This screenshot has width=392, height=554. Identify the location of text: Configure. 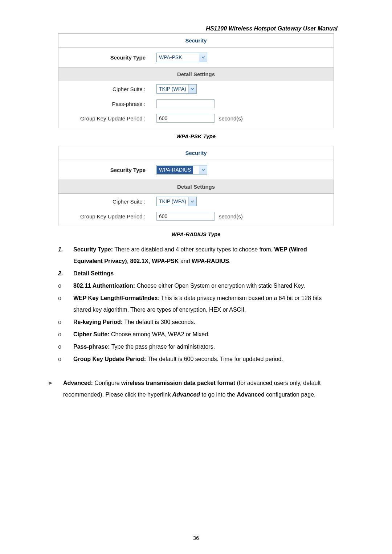
(107, 383).